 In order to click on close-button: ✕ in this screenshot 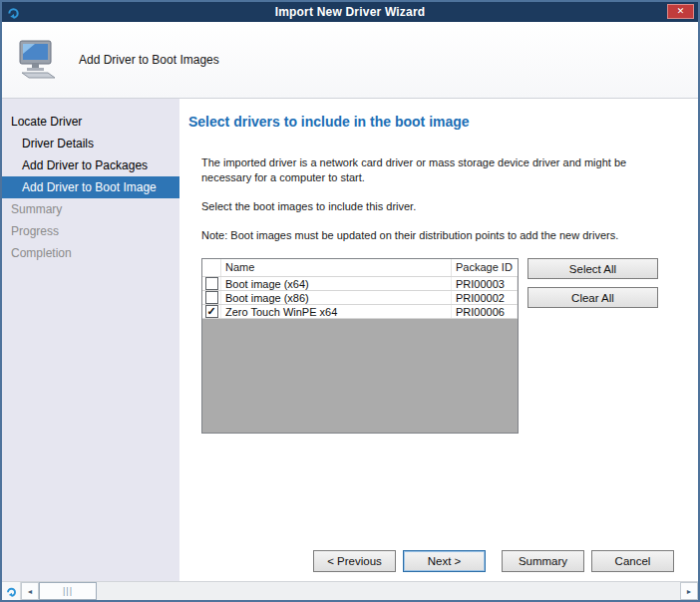, I will do `click(680, 12)`.